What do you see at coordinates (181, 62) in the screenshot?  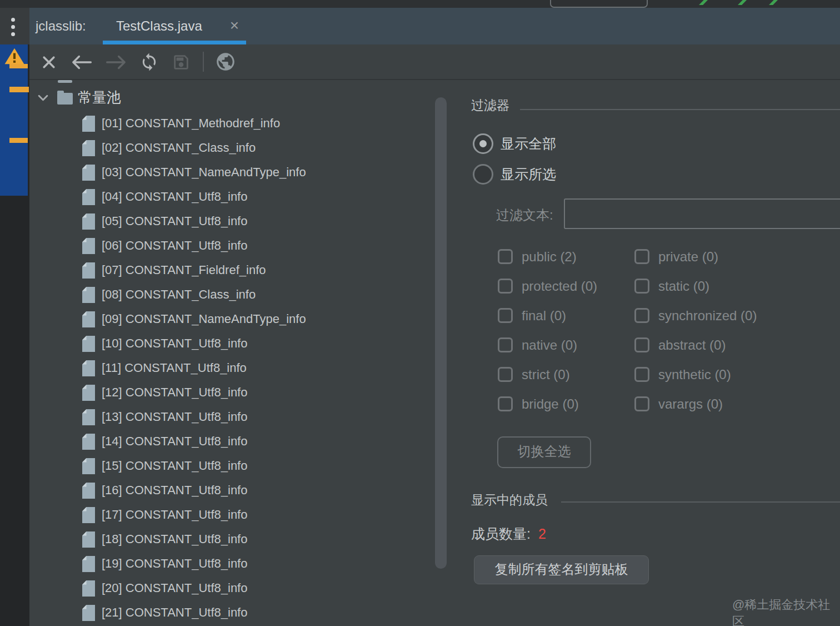 I see `save-icon` at bounding box center [181, 62].